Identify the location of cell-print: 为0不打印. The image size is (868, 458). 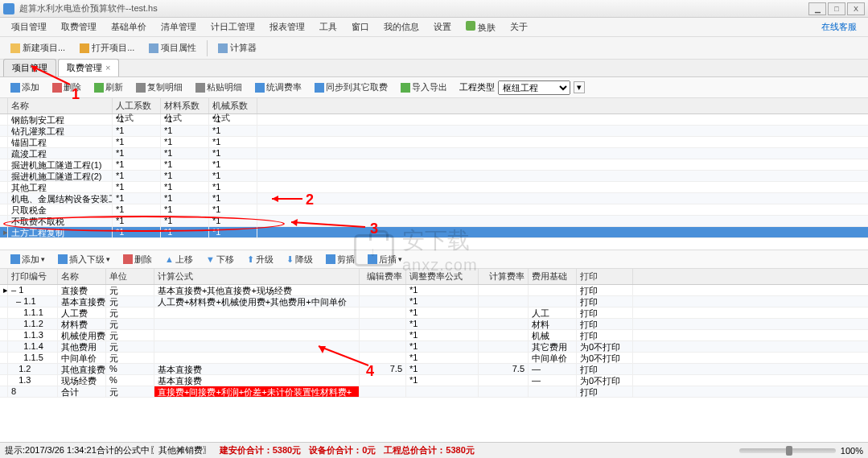
(605, 346).